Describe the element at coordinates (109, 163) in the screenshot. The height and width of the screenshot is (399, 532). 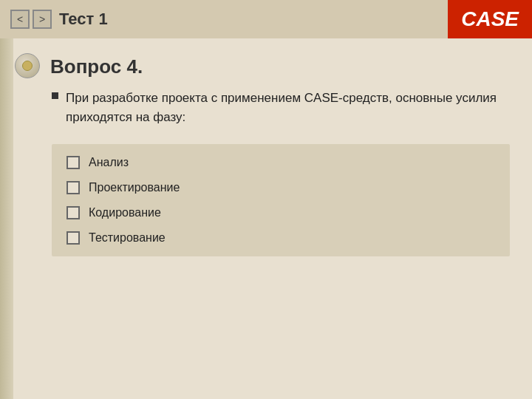
I see `answer-label-1: Анализ` at that location.